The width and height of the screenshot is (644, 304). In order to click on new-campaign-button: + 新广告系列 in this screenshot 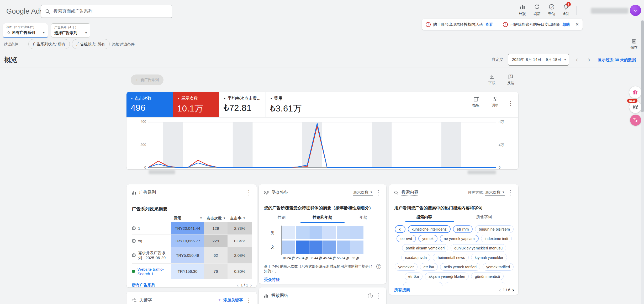, I will do `click(147, 80)`.